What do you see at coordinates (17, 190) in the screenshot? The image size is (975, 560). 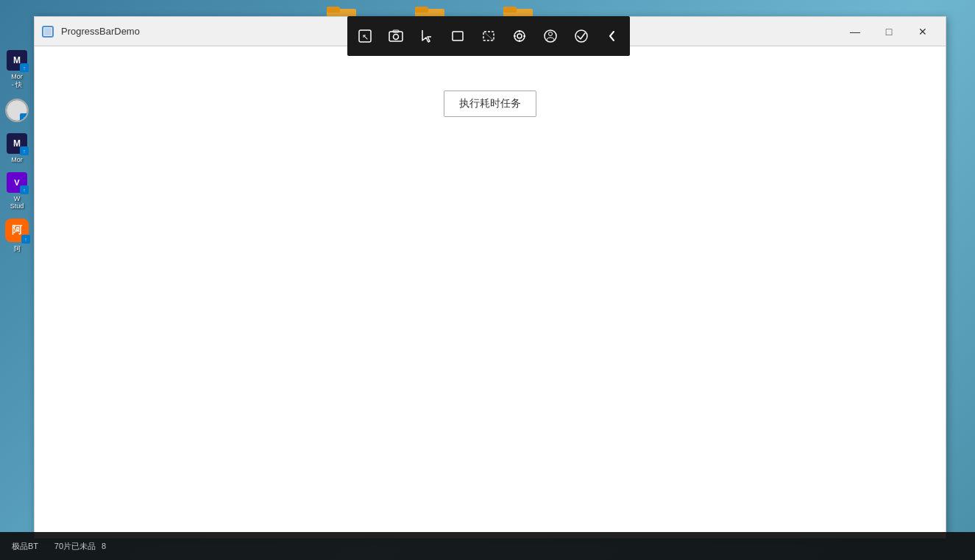 I see `desktop-icon-vstudio: V ↑ WStud` at bounding box center [17, 190].